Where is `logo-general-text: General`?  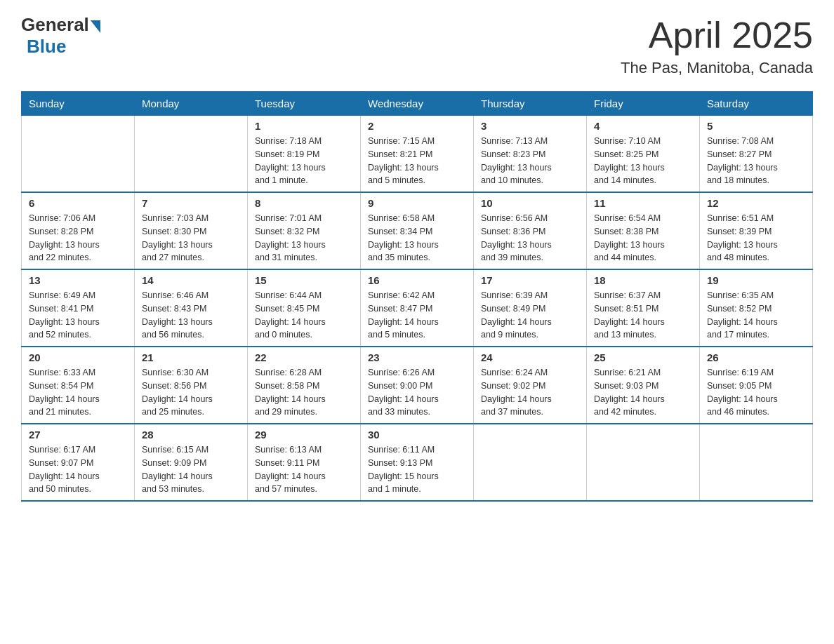
logo-general-text: General is located at coordinates (55, 25).